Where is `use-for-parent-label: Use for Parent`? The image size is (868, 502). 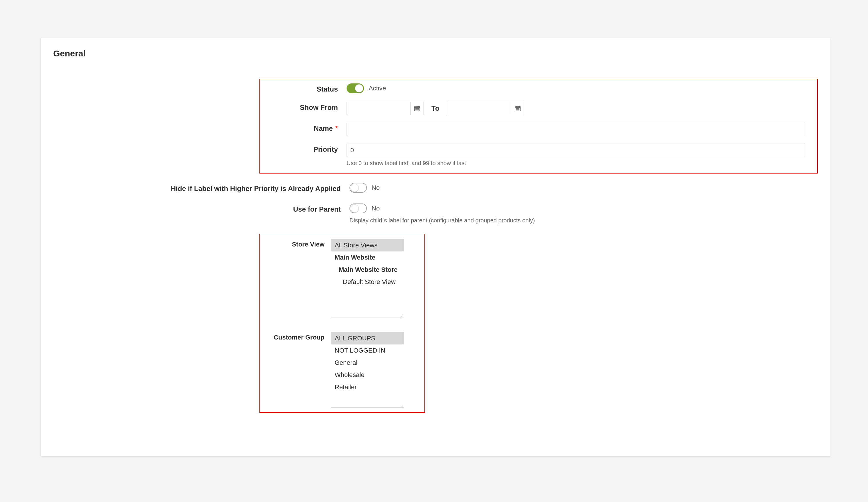 use-for-parent-label: Use for Parent is located at coordinates (212, 208).